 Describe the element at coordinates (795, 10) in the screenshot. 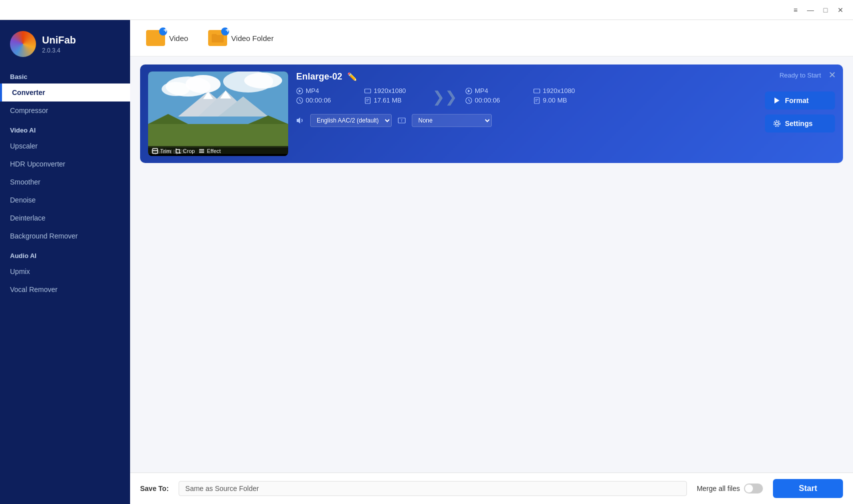

I see `menu-button: ≡` at that location.